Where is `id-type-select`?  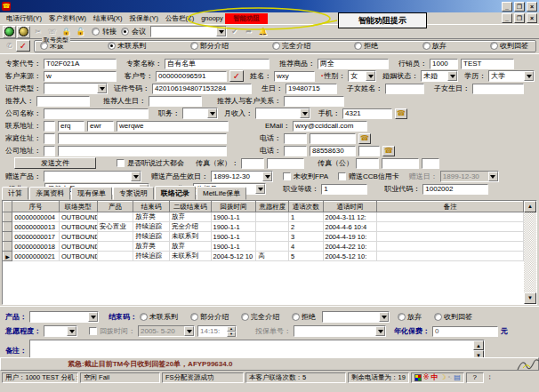 id-type-select is located at coordinates (76, 89).